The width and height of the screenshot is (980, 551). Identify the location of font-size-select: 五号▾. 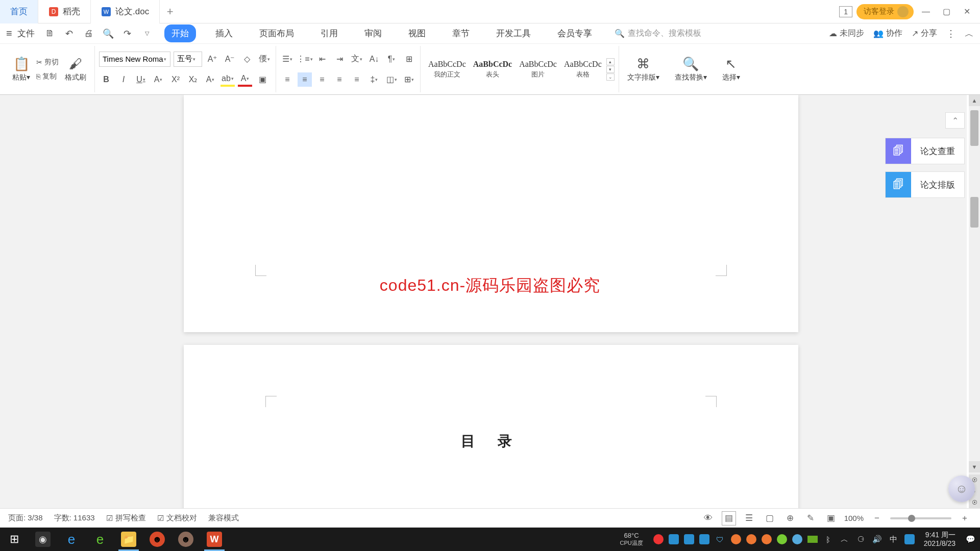
(188, 59).